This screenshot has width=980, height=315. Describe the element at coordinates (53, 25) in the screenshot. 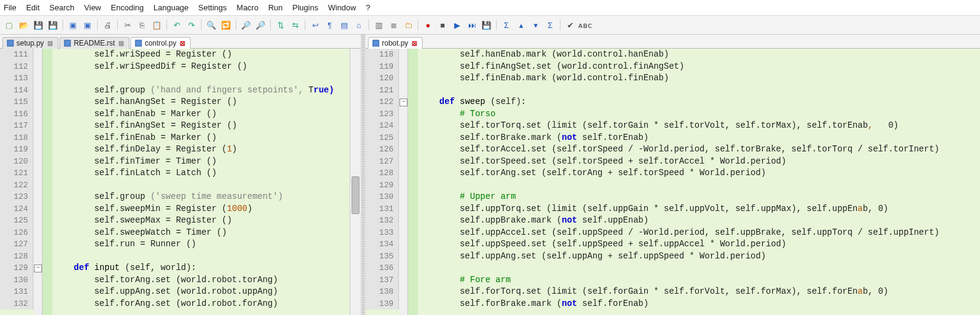

I see `save-all-icon: 💾` at that location.